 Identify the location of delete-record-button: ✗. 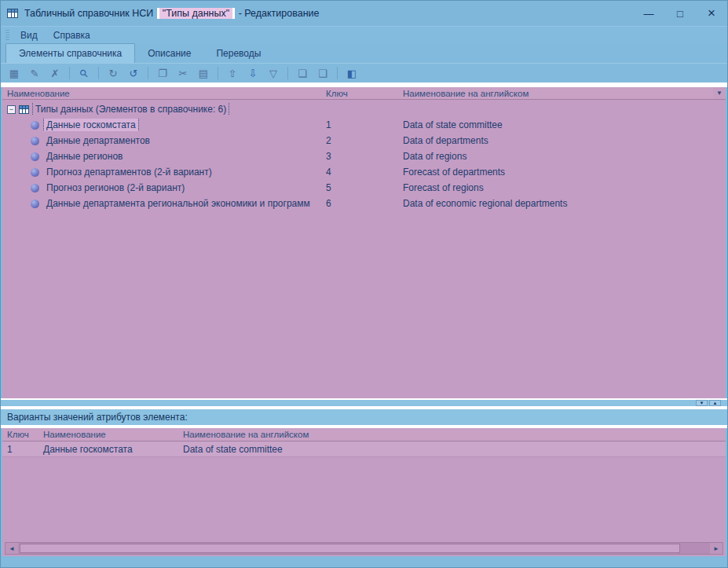
(55, 73).